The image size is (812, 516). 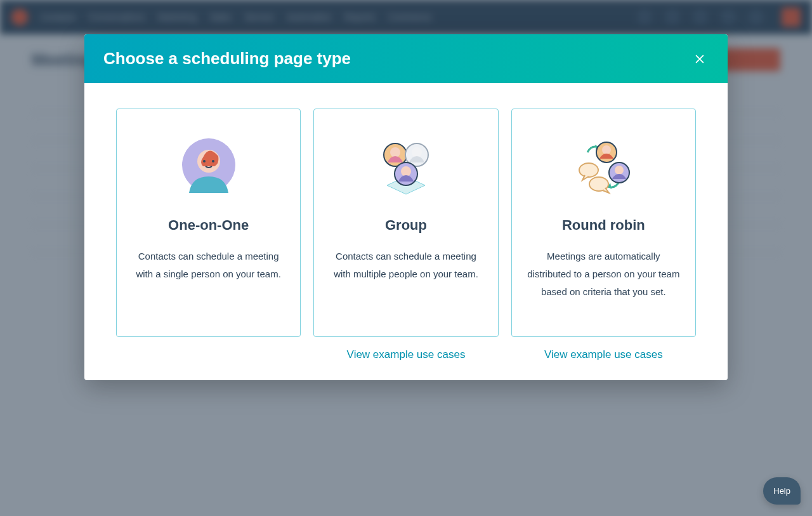 I want to click on one-on-one-illustration-icon, so click(x=209, y=167).